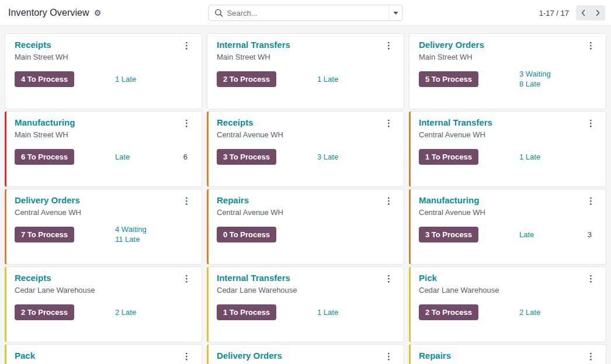 The width and height of the screenshot is (611, 364). I want to click on caret-down-icon, so click(396, 13).